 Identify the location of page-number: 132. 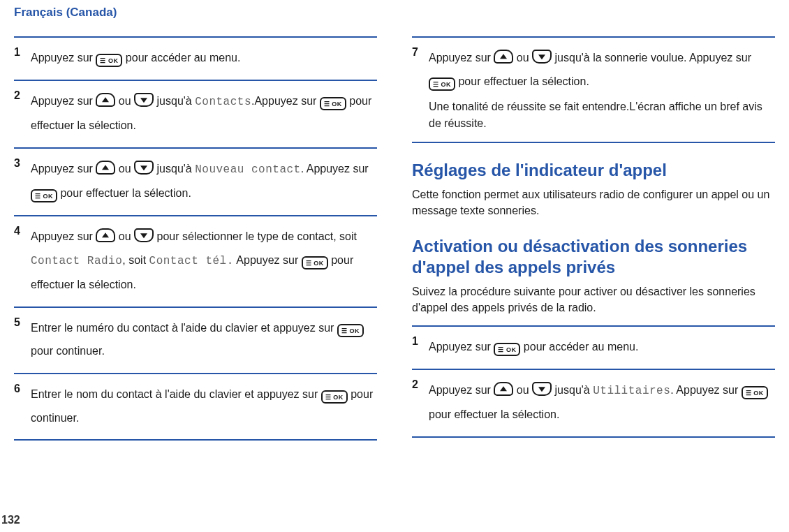
(11, 520).